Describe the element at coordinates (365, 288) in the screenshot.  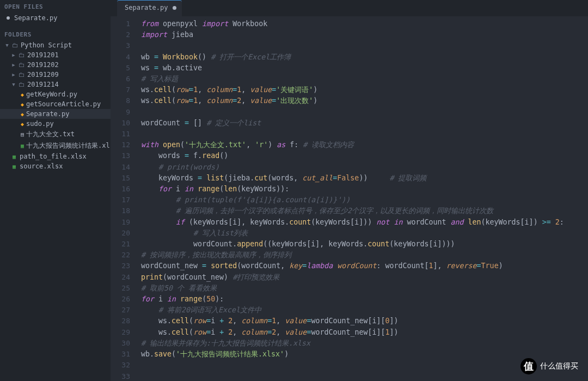
I see `code-line: # 取前50 个 看看效果` at that location.